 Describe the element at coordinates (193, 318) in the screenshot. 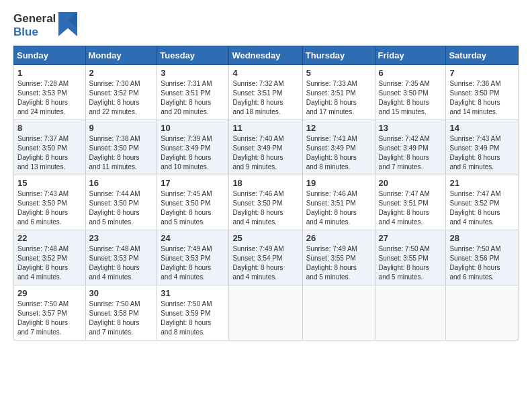

I see `day-info: Sunrise: 7:50 AM Sunset: 3:59 PM Dayligh…` at that location.